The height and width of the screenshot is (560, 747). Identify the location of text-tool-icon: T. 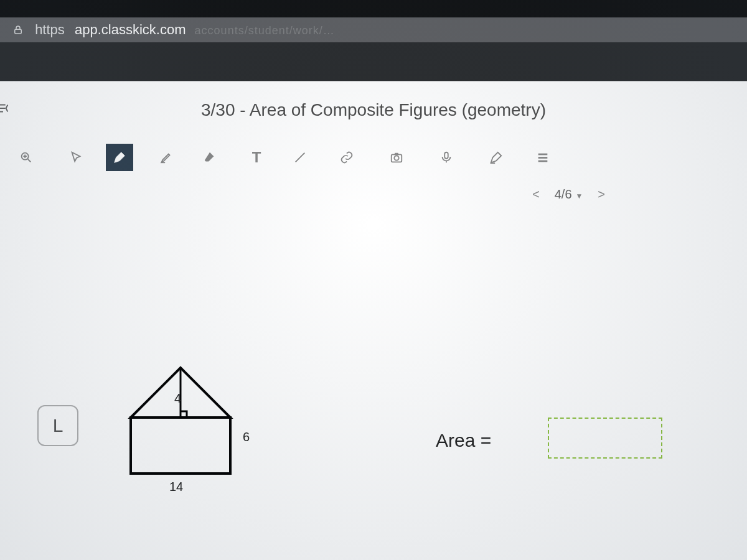
(256, 157).